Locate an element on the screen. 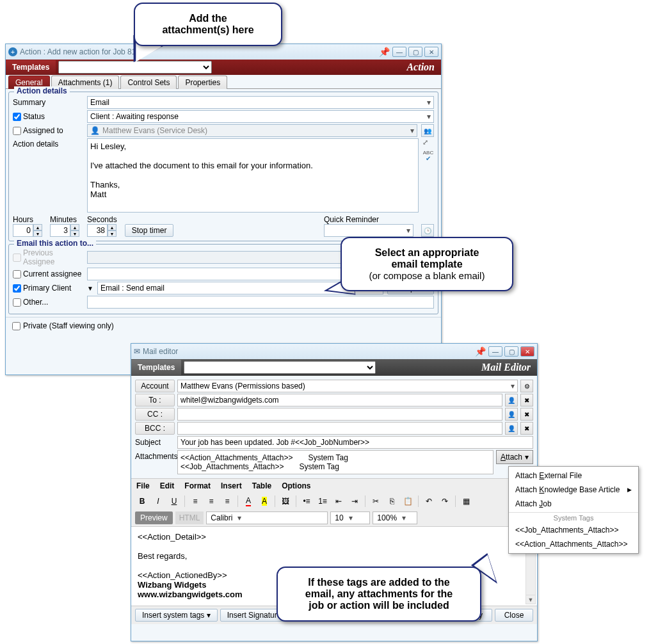 The width and height of the screenshot is (658, 644). bold-button: B is located at coordinates (142, 501).